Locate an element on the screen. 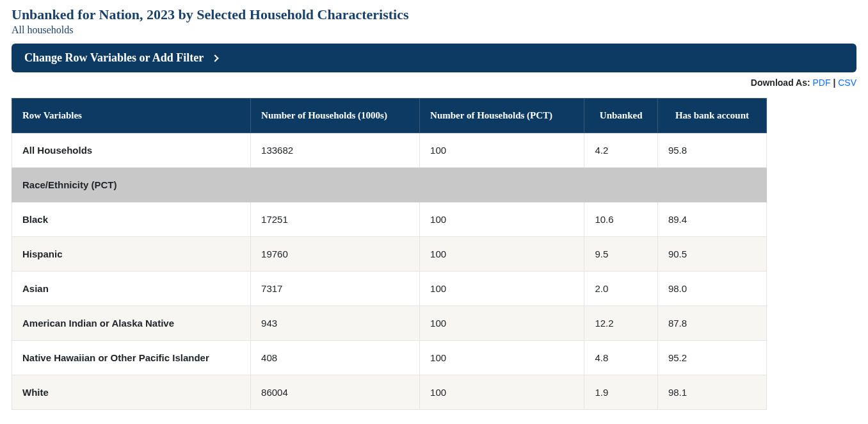 The image size is (868, 424). page-title: Unbanked for Nation, 2023 by Selected Ho… is located at coordinates (434, 15).